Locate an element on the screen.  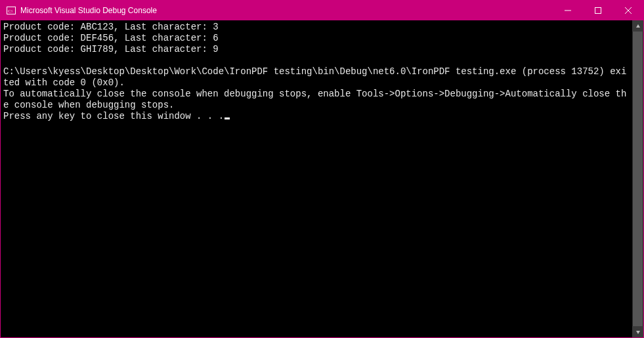
app-icon: C:\ is located at coordinates (11, 11).